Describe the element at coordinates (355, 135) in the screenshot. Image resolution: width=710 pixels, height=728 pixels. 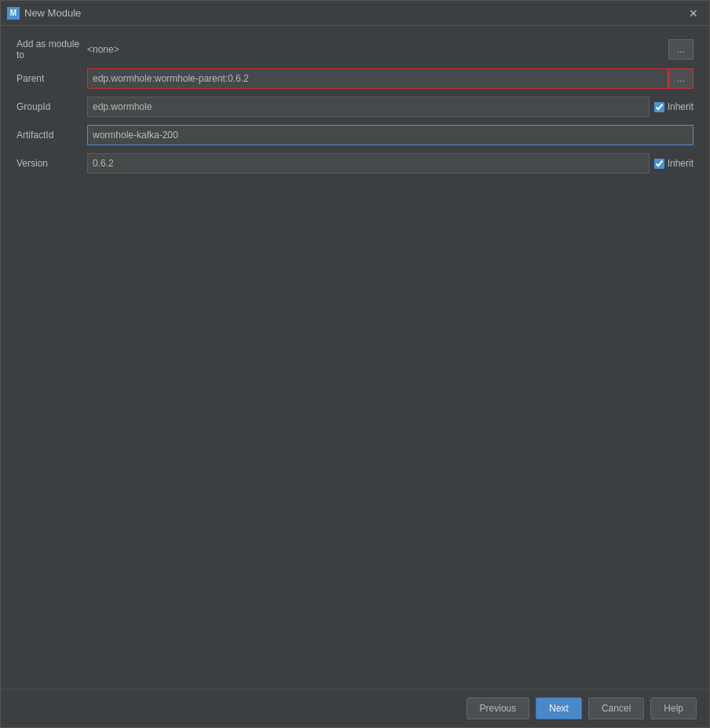
I see `artifactid-row: ArtifactId` at that location.